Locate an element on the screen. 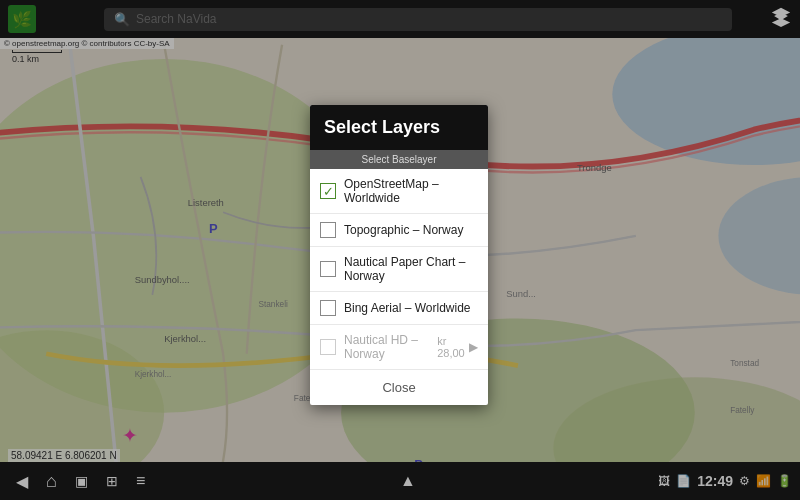 Image resolution: width=800 pixels, height=500 pixels. layer-osm: ✓ OpenStreetMap – Worldwide is located at coordinates (399, 192).